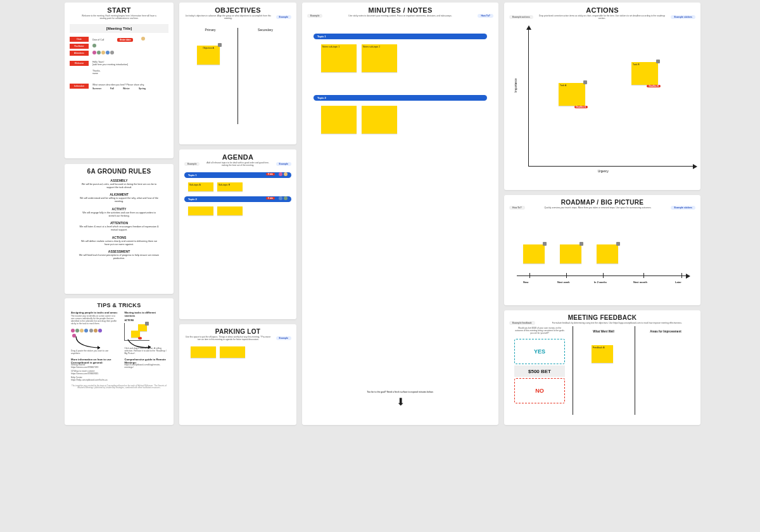  I want to click on sticky-feedback: Feedback A, so click(602, 354).